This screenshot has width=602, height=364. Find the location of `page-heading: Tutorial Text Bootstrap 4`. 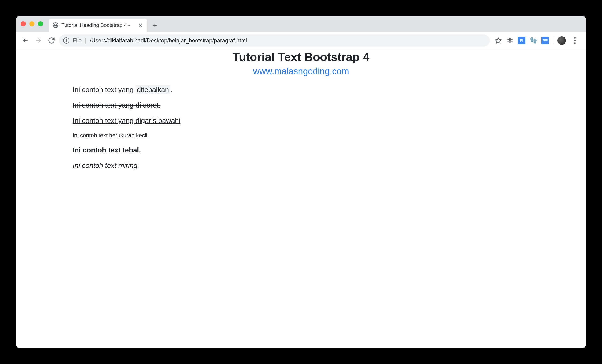

page-heading: Tutorial Text Bootstrap 4 is located at coordinates (301, 57).